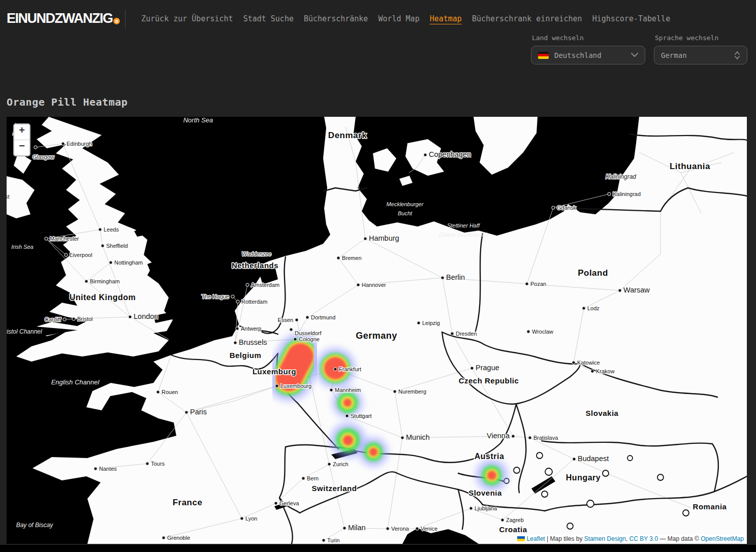  What do you see at coordinates (296, 386) in the screenshot?
I see `city-label: Luxembourg` at bounding box center [296, 386].